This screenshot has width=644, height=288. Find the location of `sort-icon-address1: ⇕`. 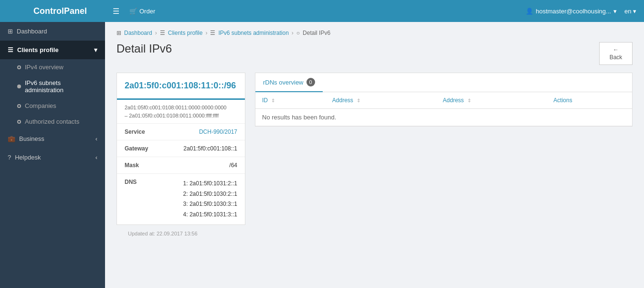

sort-icon-address1: ⇕ is located at coordinates (359, 100).